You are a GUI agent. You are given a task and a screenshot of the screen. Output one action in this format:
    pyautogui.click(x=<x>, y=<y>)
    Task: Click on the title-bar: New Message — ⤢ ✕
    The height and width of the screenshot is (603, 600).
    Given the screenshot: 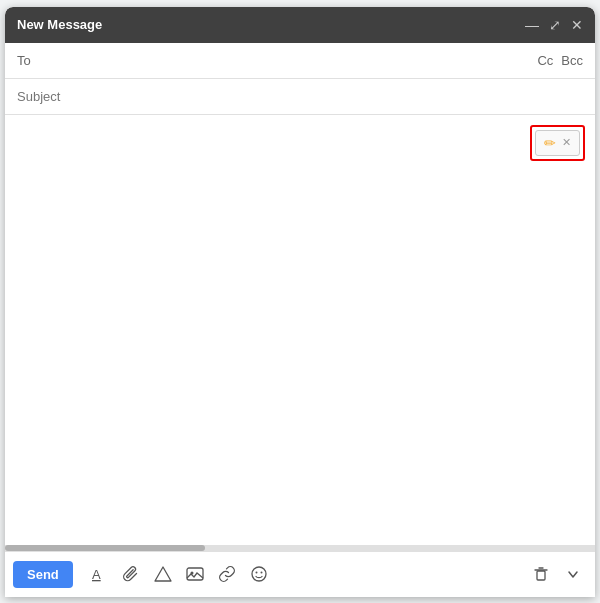 What is the action you would take?
    pyautogui.click(x=300, y=25)
    